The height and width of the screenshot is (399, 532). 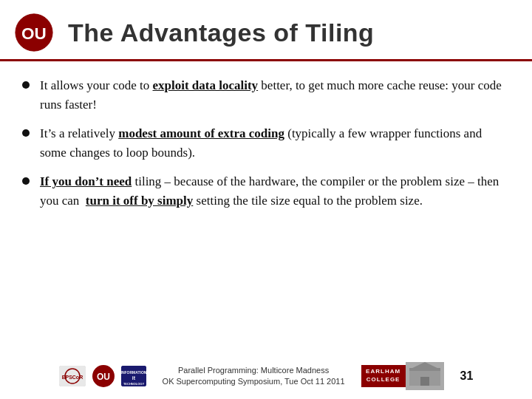 What do you see at coordinates (133, 378) in the screenshot?
I see `svg-text: it` at bounding box center [133, 378].